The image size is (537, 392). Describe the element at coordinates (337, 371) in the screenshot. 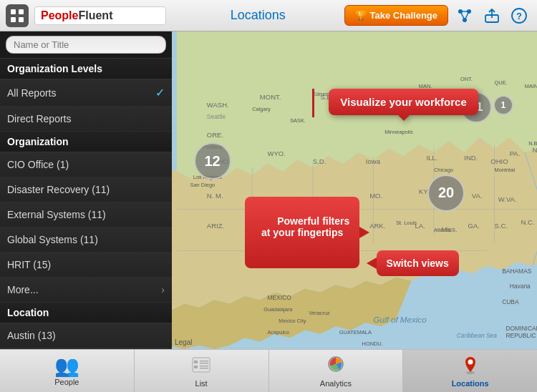

I see `tab-analytics: Analytics` at that location.